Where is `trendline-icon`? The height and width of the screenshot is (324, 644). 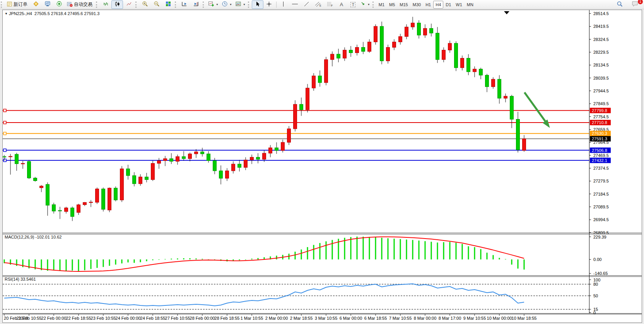
trendline-icon is located at coordinates (306, 5).